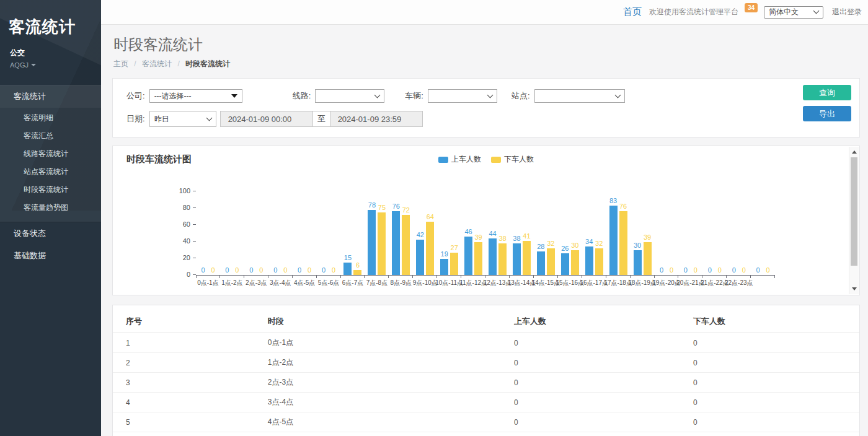 The image size is (868, 436). What do you see at coordinates (121, 64) in the screenshot?
I see `breadcrumb-home: 主页` at bounding box center [121, 64].